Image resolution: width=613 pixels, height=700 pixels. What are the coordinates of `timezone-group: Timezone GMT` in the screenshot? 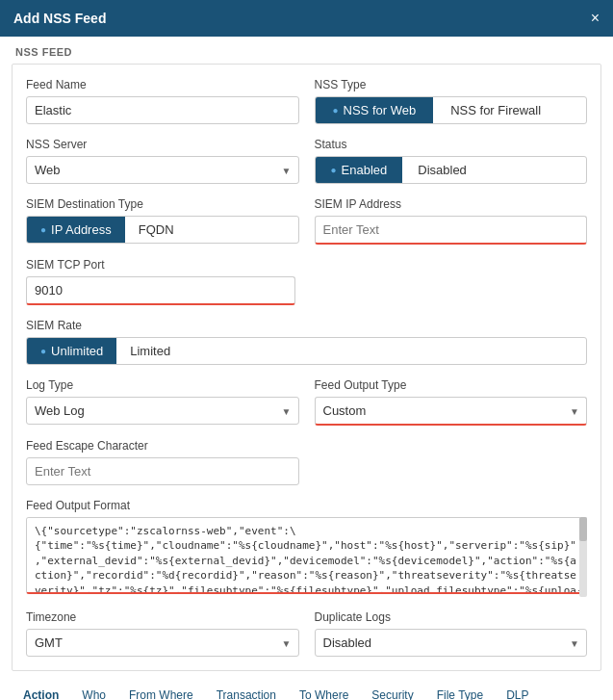 It's located at (163, 634).